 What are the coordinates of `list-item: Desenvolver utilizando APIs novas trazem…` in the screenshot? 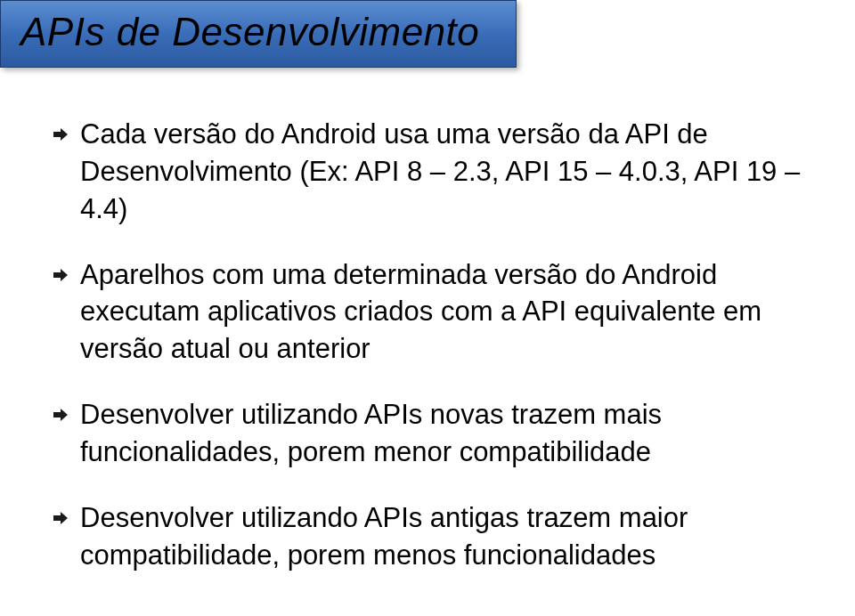 It's located at (436, 434).